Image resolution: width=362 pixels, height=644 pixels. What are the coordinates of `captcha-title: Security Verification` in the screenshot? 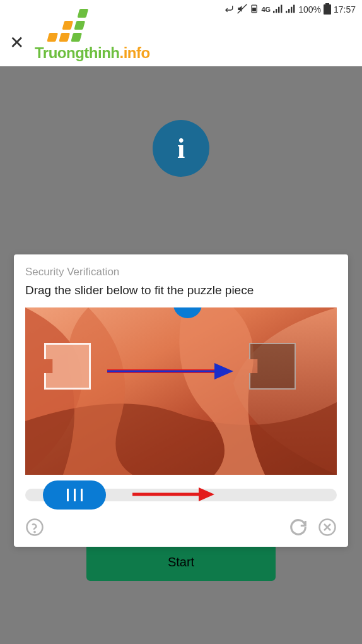 It's located at (181, 272).